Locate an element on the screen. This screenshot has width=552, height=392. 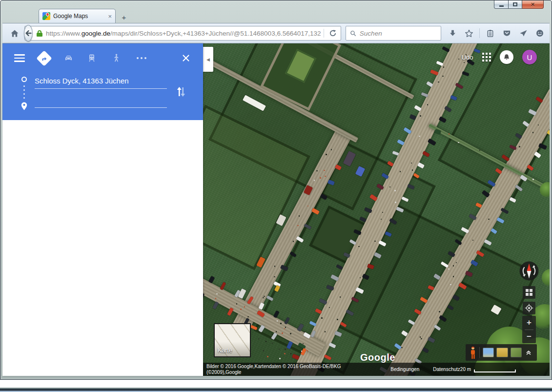
ellipsis-icon is located at coordinates (142, 58).